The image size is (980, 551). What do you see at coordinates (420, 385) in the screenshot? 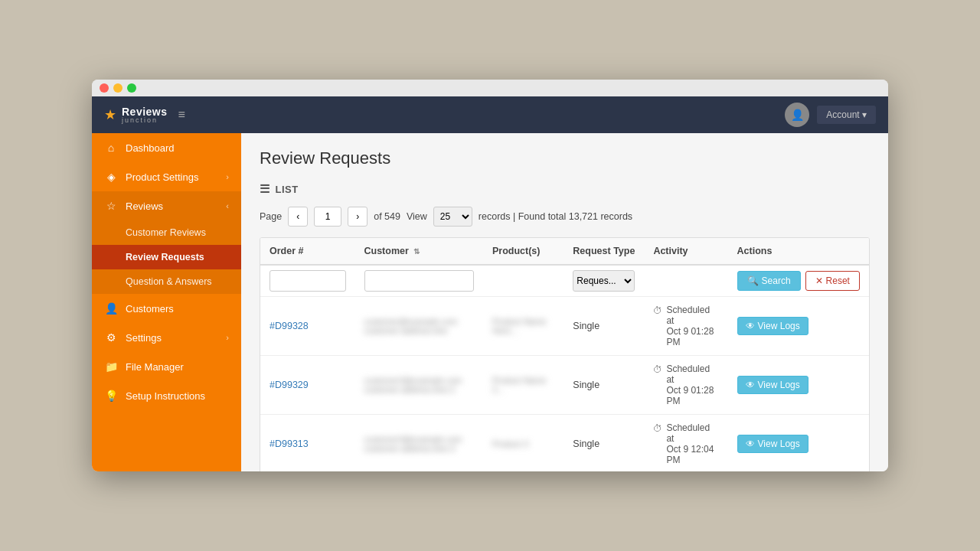
I see `customer-info-blurred: customer2@example.comcustomer-address-li…` at bounding box center [420, 385].